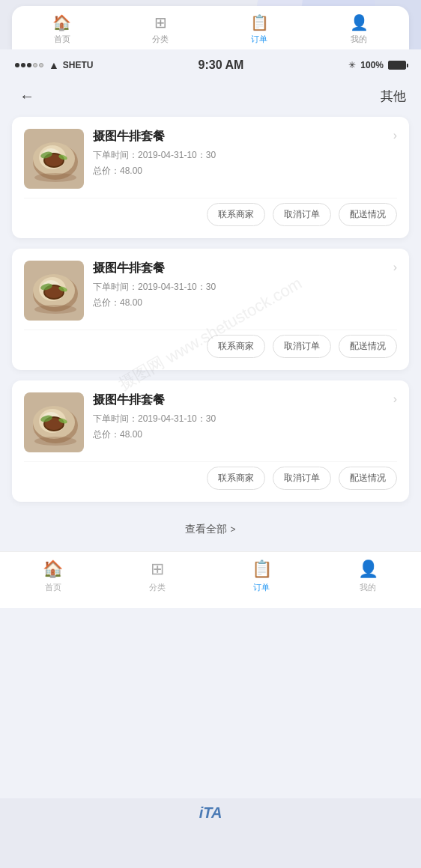 This screenshot has width=421, height=868. Describe the element at coordinates (210, 813) in the screenshot. I see `bottom-brand: iTA` at that location.